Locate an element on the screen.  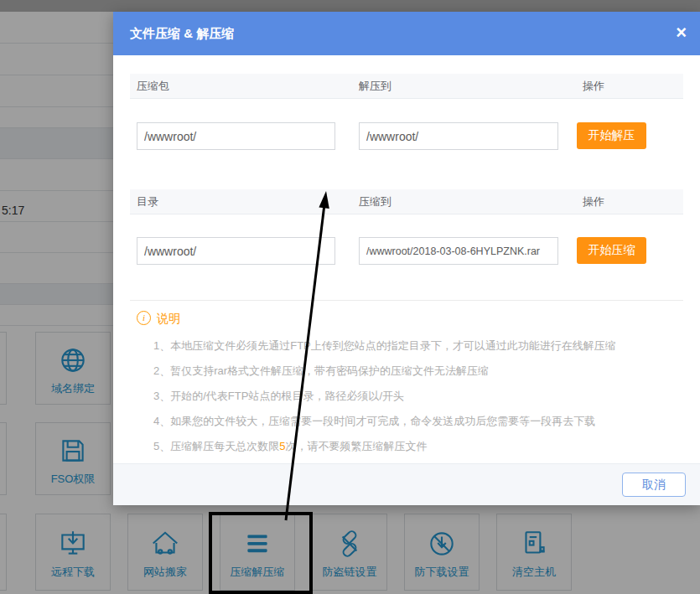
dialog-footer: 取消 is located at coordinates (407, 484).